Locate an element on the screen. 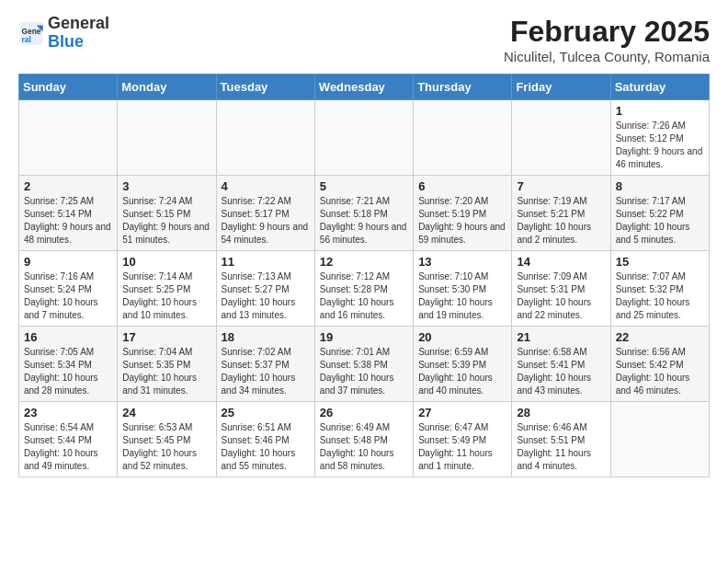  calendar-cell: 13Sunrise: 7:10 AM Sunset: 5:30 PM Dayli… is located at coordinates (463, 289).